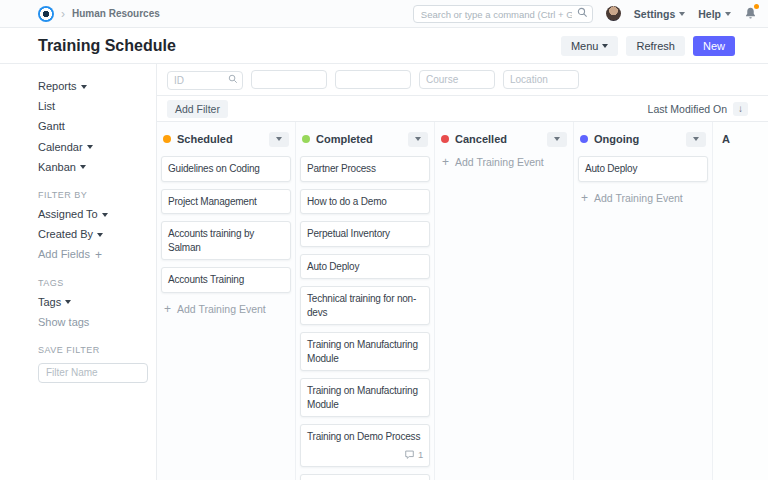 The image size is (768, 480). I want to click on kanban-column-scheduled: Scheduled Guidelines on Coding Project M…, so click(226, 301).